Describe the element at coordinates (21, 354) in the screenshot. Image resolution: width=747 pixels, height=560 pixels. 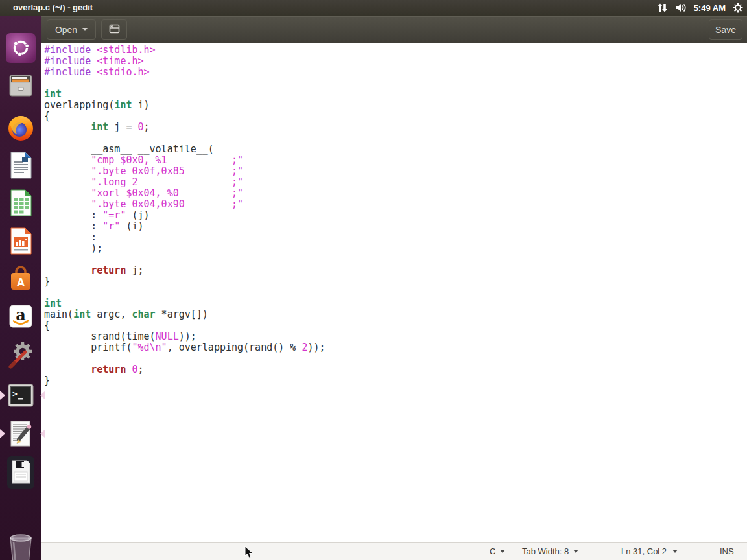
I see `settings-icon` at that location.